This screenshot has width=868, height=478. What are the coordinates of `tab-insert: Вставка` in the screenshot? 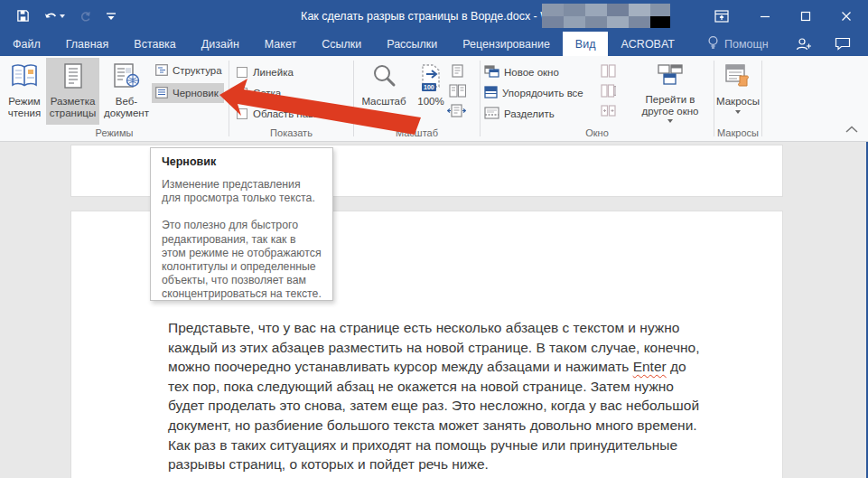 It's located at (154, 43).